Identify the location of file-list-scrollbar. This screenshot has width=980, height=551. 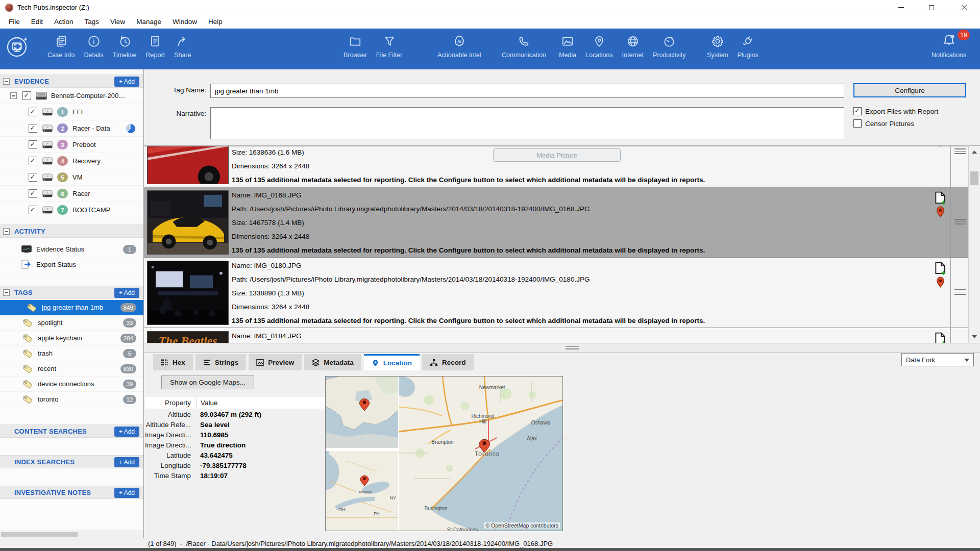
(974, 244).